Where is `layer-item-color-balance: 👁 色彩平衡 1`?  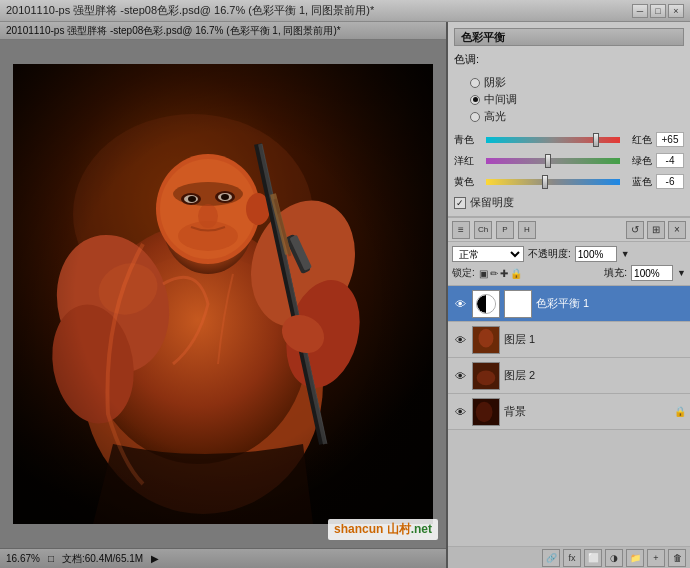
layer-item-color-balance: 👁 色彩平衡 1 is located at coordinates (569, 304).